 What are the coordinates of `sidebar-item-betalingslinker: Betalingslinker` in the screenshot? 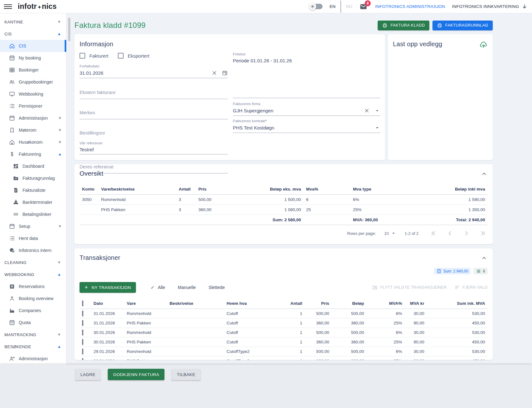 It's located at (33, 214).